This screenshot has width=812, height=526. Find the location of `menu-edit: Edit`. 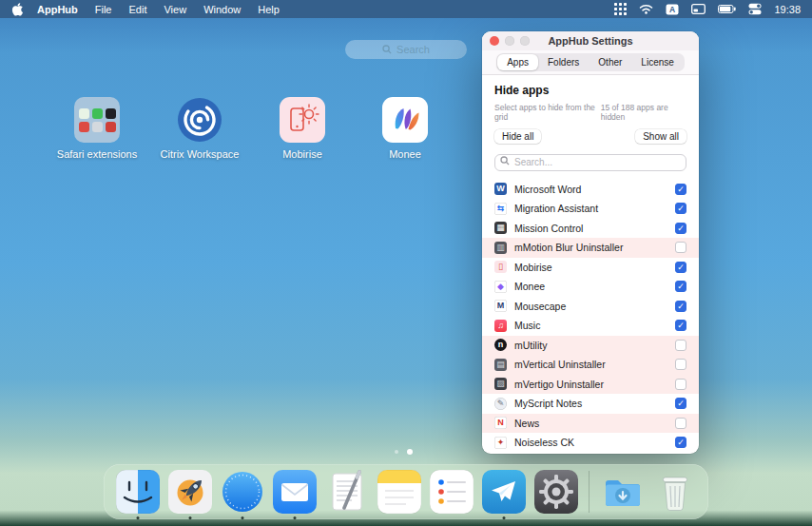

menu-edit: Edit is located at coordinates (139, 10).